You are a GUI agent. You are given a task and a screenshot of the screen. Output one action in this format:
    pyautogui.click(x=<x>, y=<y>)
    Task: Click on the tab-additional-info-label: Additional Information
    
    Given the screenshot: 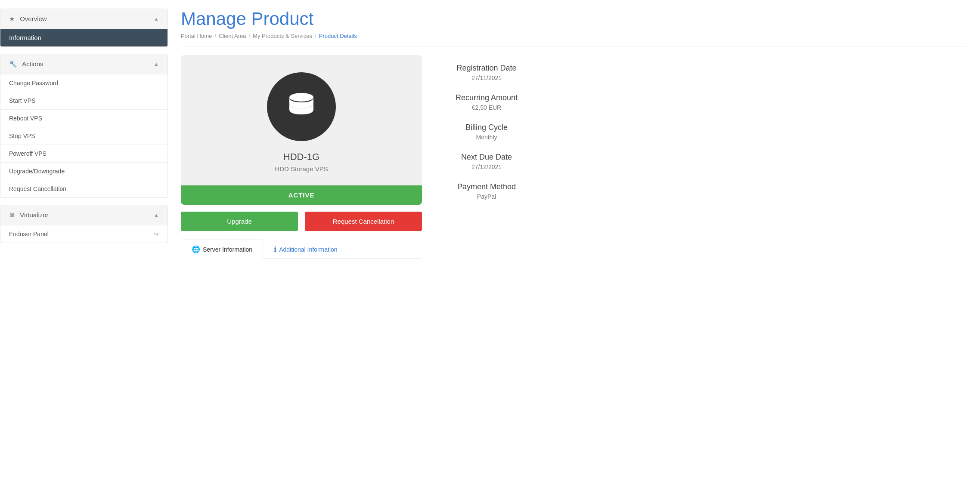 What is the action you would take?
    pyautogui.click(x=308, y=250)
    